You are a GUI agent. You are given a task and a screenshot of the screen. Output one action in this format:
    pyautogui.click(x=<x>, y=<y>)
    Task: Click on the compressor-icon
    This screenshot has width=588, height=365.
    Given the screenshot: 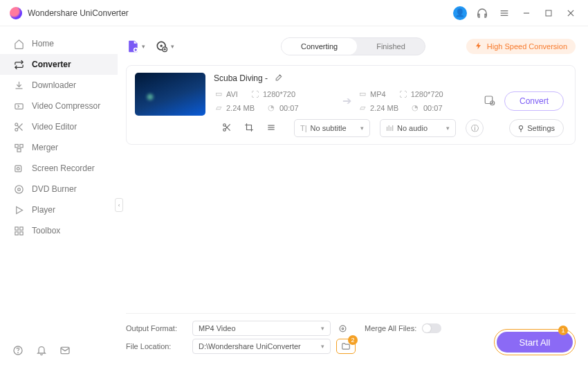 What is the action you would take?
    pyautogui.click(x=19, y=107)
    